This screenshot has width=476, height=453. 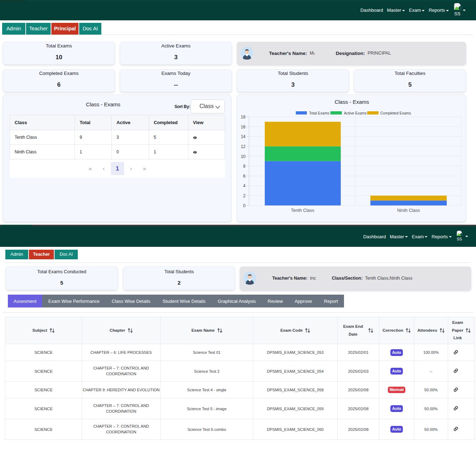 What do you see at coordinates (243, 157) in the screenshot?
I see `svg-text: 10` at bounding box center [243, 157].